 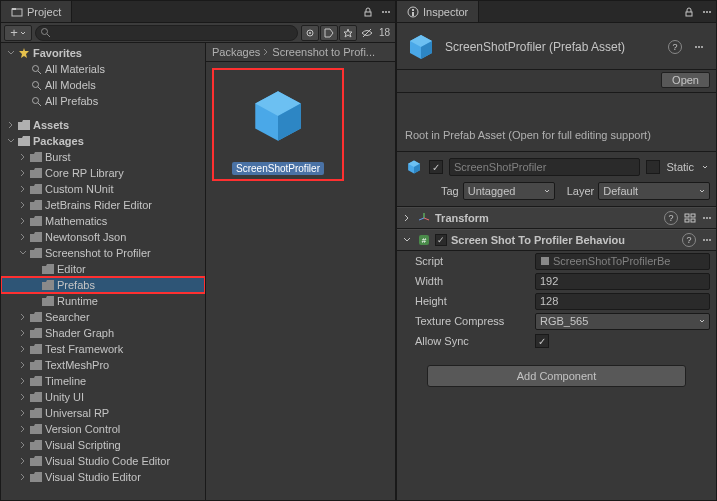 I want to click on tree-pkg-item: Version Control, so click(x=103, y=429).